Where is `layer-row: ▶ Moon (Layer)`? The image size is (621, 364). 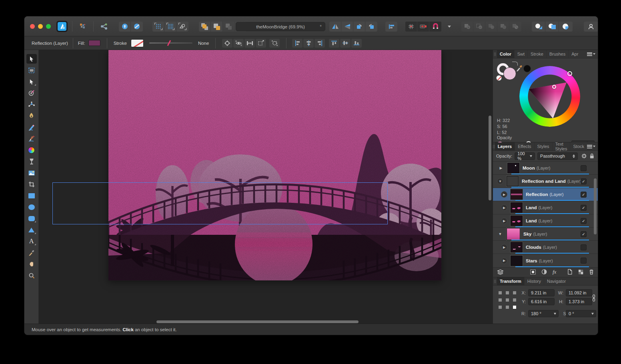 layer-row: ▶ Moon (Layer) is located at coordinates (545, 168).